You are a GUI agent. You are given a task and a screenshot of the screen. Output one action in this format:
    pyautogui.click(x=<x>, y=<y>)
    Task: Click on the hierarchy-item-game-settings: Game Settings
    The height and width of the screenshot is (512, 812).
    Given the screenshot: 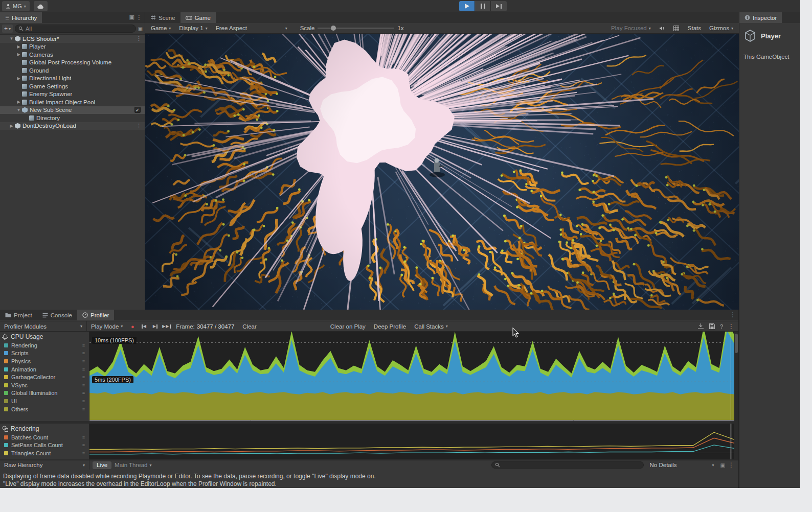 What is the action you would take?
    pyautogui.click(x=73, y=86)
    